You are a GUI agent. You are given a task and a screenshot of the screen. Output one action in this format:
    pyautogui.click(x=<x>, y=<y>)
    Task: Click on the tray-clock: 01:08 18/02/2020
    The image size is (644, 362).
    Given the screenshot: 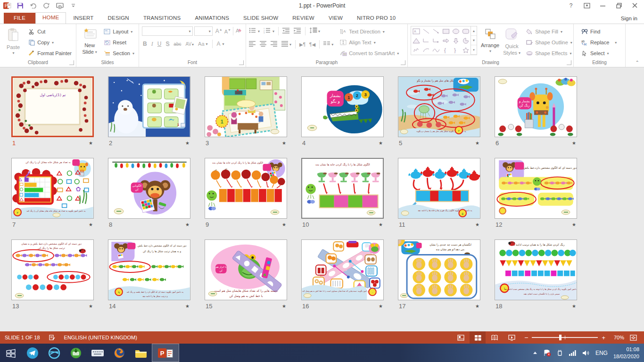 What is the action you would take?
    pyautogui.click(x=626, y=353)
    